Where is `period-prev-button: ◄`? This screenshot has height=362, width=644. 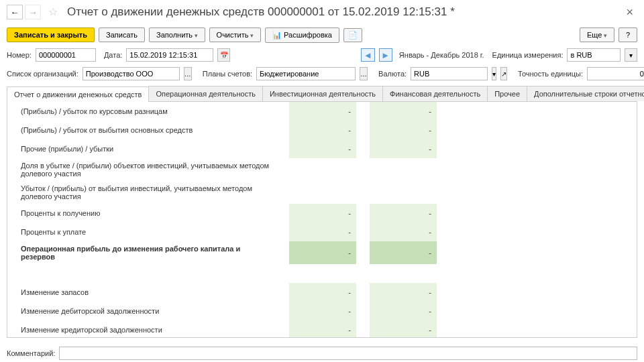
period-prev-button: ◄ is located at coordinates (368, 55).